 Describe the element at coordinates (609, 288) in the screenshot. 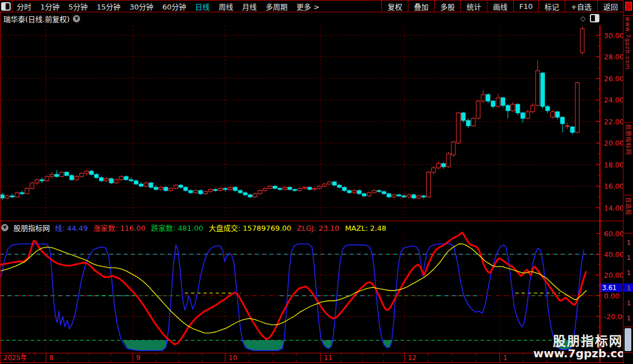

I see `axis-value-tag: 3.61` at that location.